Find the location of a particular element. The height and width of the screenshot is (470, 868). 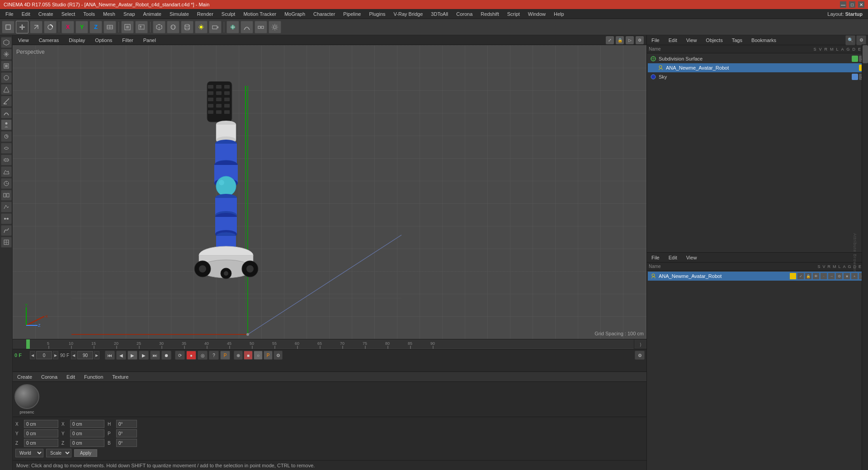

obj-row-robot: ANA_Newme_Avatar_Robot is located at coordinates (758, 68).